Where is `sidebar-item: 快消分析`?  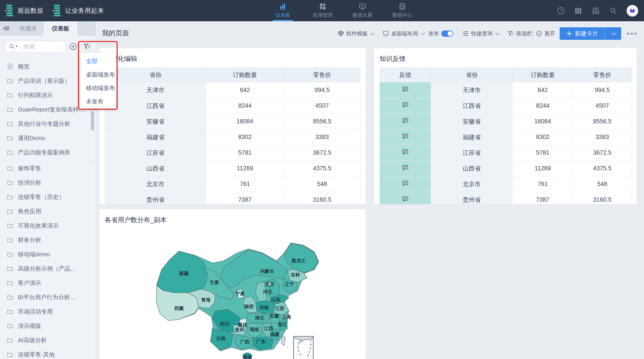
sidebar-item: 快消分析 is located at coordinates (48, 182).